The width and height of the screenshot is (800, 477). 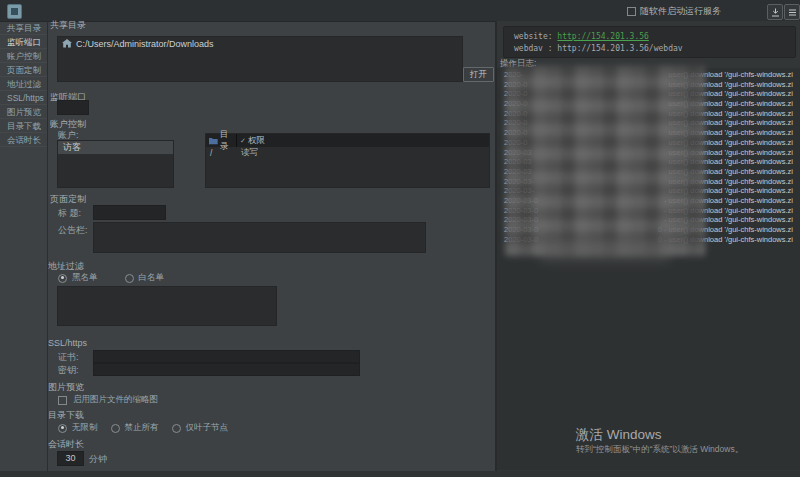 I want to click on account-list-item: 访客, so click(x=116, y=148).